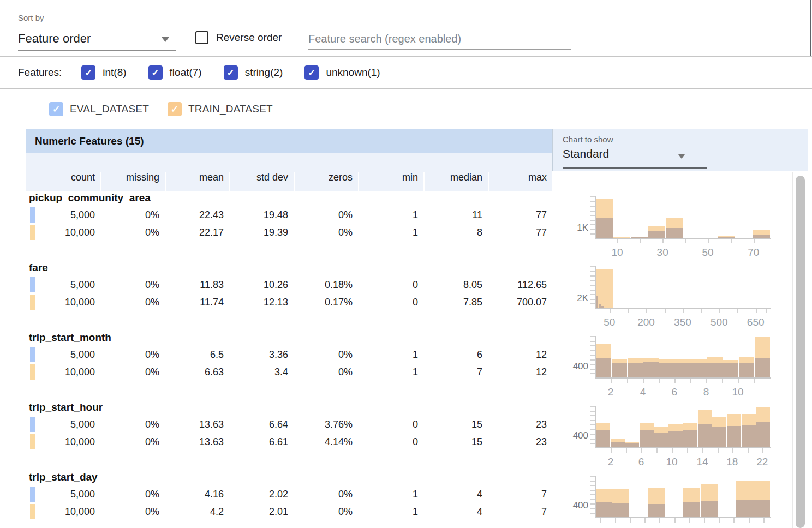  Describe the element at coordinates (672, 365) in the screenshot. I see `histogram-trip_start_month: 400246810` at that location.